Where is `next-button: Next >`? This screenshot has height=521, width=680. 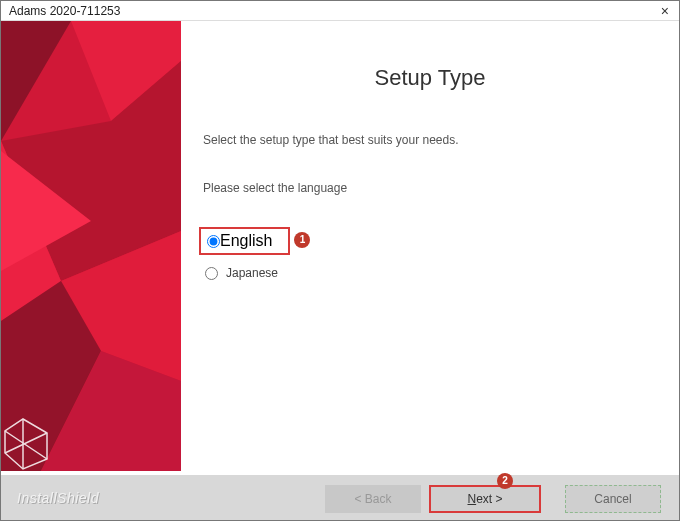 next-button: Next > is located at coordinates (485, 499).